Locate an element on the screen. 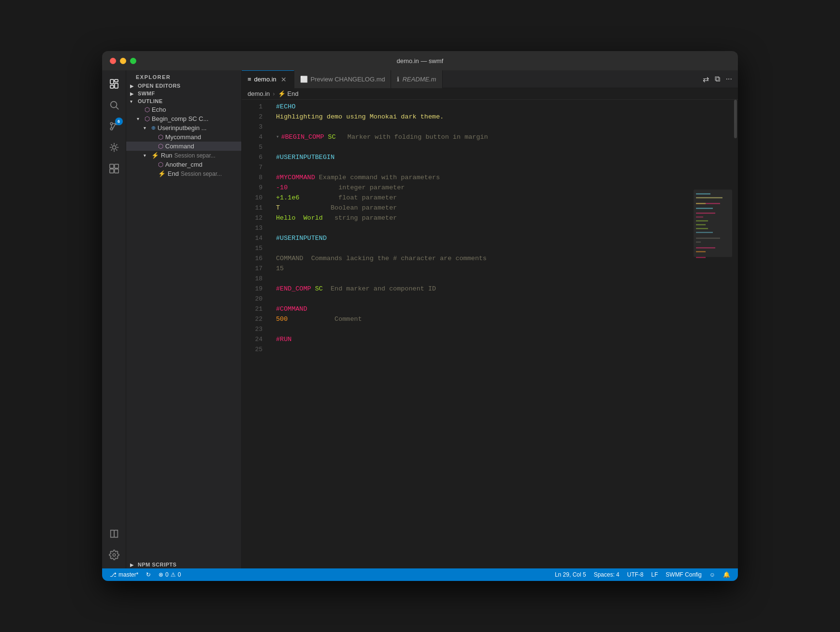 This screenshot has height=632, width=840. status-encoding: UTF-8 is located at coordinates (635, 575).